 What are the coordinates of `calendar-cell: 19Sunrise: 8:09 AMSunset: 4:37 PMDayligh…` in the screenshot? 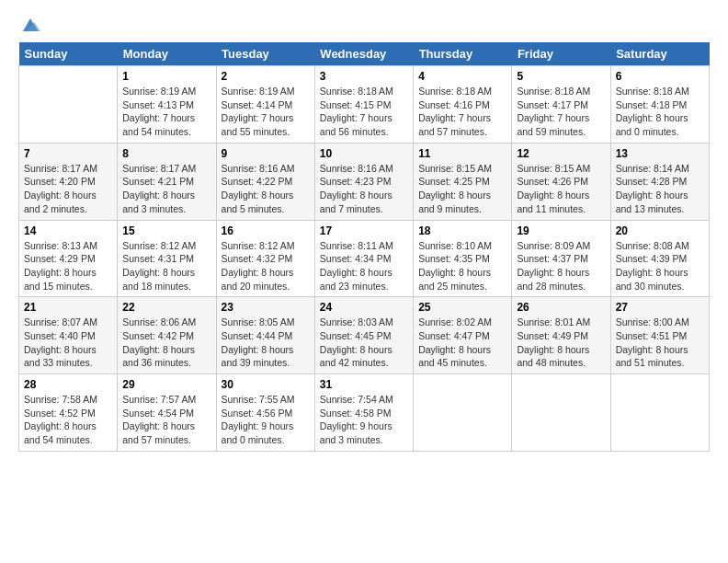 It's located at (561, 259).